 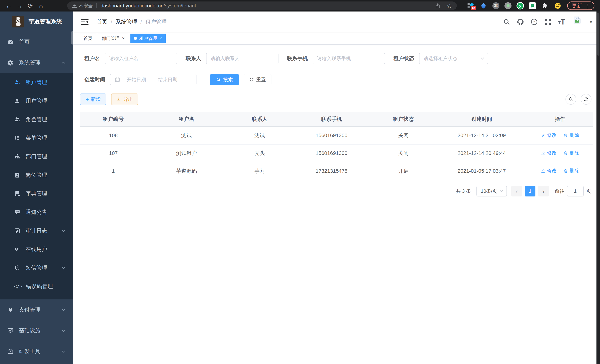 I want to click on end-date-input, so click(x=168, y=80).